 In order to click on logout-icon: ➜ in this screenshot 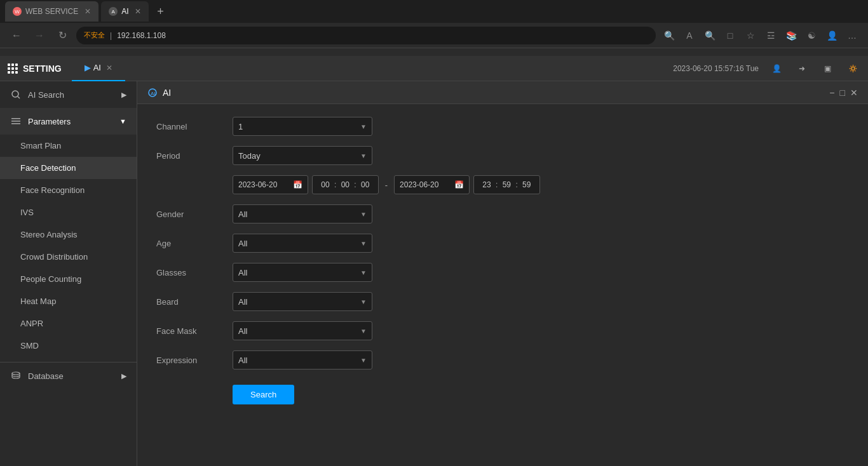, I will do `click(802, 69)`.